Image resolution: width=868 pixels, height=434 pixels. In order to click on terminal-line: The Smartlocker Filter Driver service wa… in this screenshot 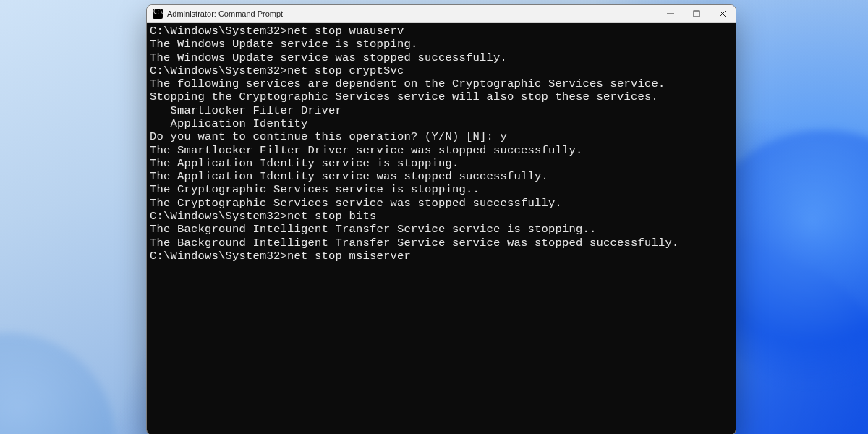, I will do `click(441, 150)`.